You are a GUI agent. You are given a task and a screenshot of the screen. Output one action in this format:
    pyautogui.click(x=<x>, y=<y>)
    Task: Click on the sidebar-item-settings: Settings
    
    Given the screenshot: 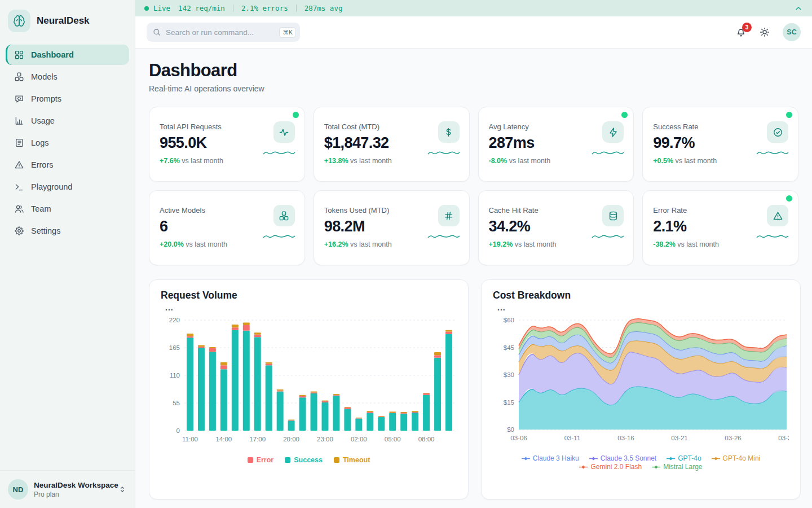 What is the action you would take?
    pyautogui.click(x=68, y=231)
    